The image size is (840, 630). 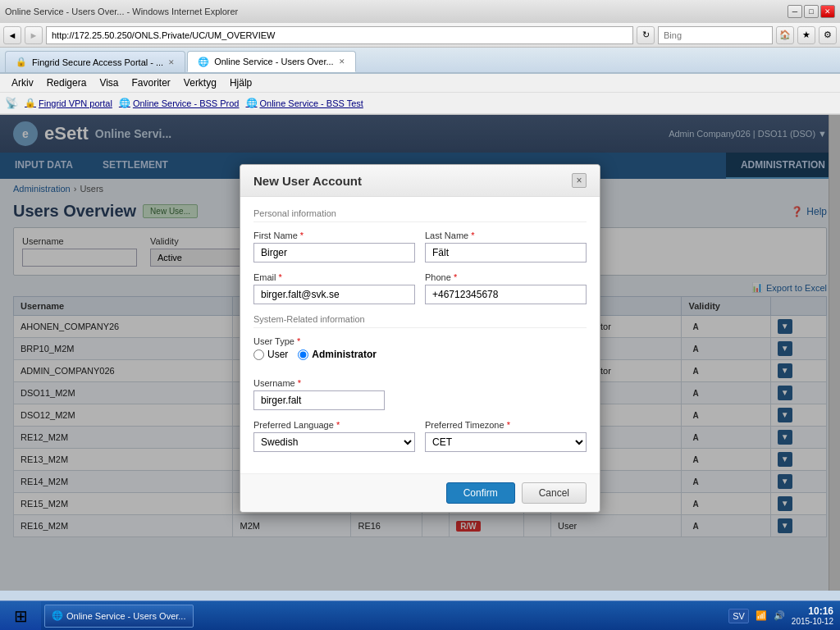 What do you see at coordinates (509, 425) in the screenshot?
I see `pref-tz-required: *` at bounding box center [509, 425].